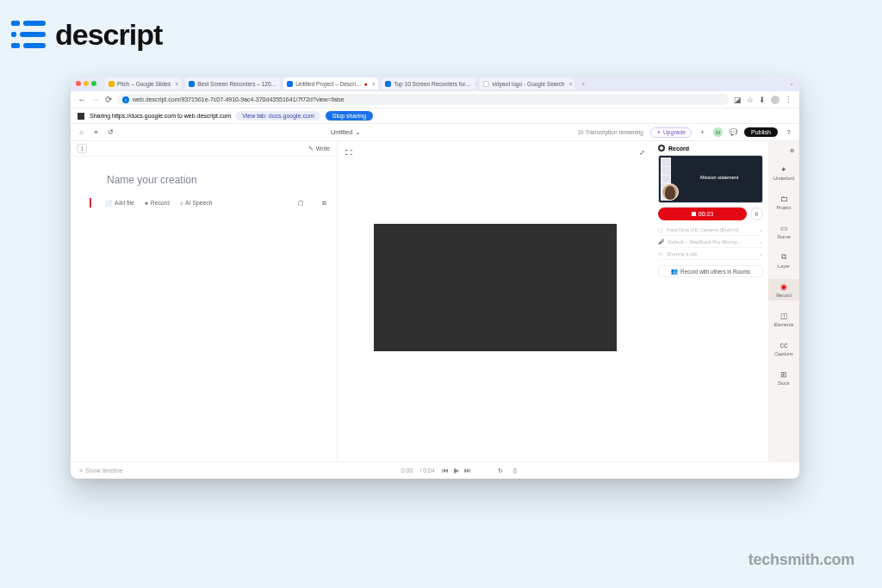  What do you see at coordinates (737, 100) in the screenshot?
I see `extension-icon: ◪` at bounding box center [737, 100].